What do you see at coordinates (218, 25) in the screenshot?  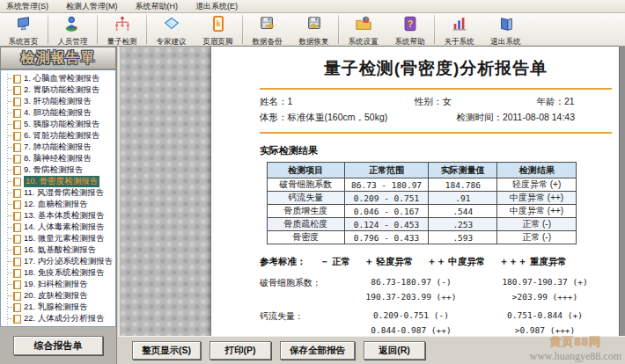 I see `svg-text: k` at bounding box center [218, 25].